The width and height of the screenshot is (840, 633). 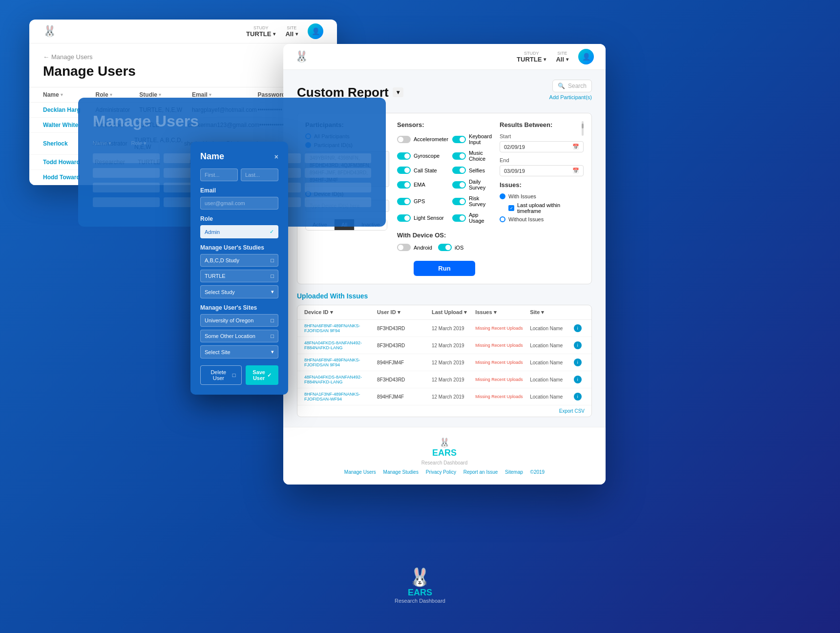 I want to click on site-dropdown: Site All ▾, so click(x=292, y=31).